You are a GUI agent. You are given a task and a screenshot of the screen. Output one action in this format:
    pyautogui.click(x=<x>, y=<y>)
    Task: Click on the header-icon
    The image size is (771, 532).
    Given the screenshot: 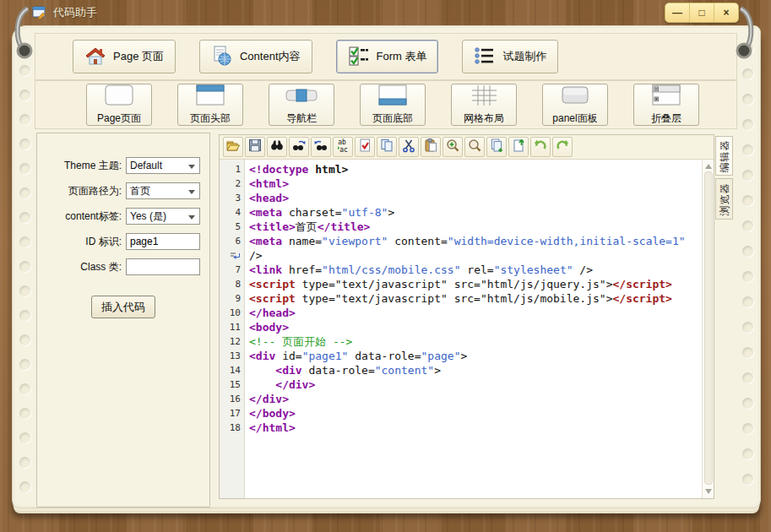 What is the action you would take?
    pyautogui.click(x=210, y=97)
    